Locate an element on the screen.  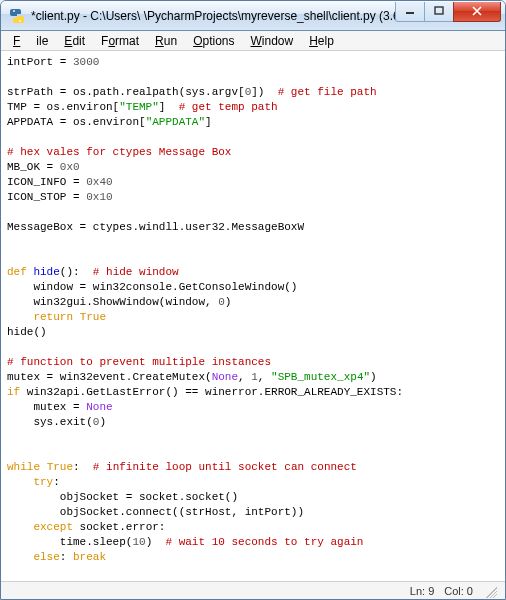
menu-run: Run is located at coordinates (166, 41).